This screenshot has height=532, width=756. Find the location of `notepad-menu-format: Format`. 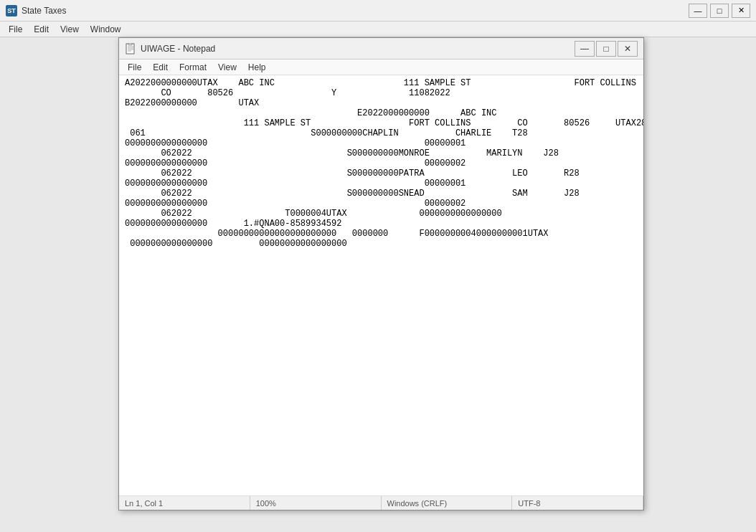

notepad-menu-format: Format is located at coordinates (193, 67).